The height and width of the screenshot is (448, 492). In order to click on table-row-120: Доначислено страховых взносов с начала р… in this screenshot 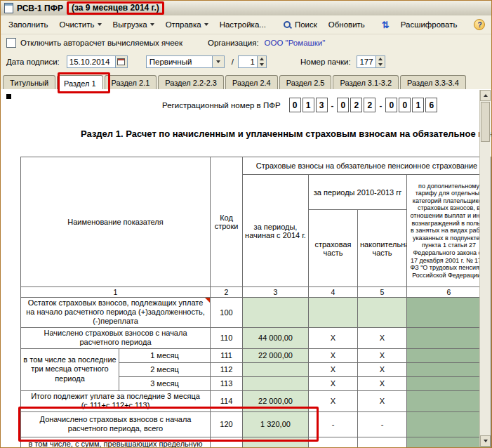, I will do `click(256, 424)`.